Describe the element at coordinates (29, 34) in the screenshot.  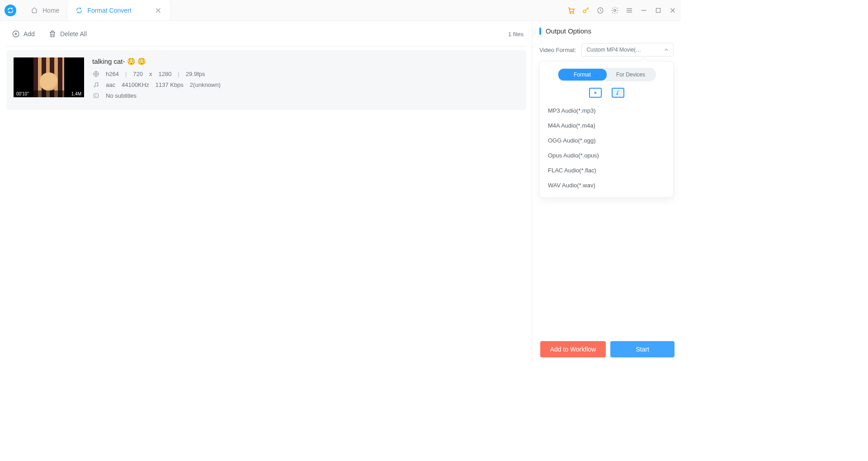
I see `add-label: Add` at that location.